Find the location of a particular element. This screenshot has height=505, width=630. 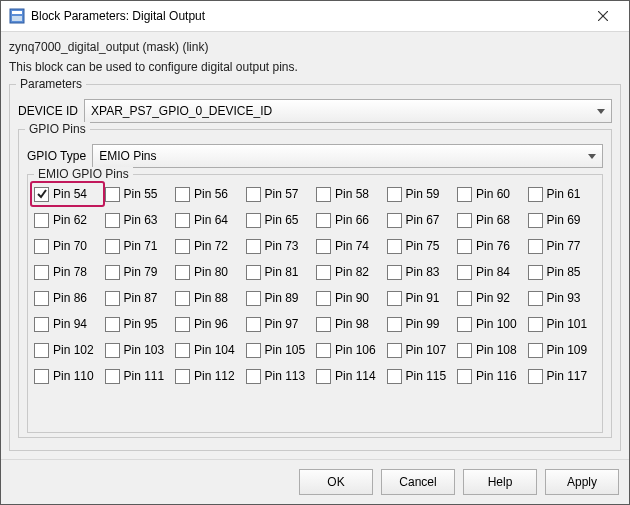

pin-91-checkbox: Pin 91 is located at coordinates (422, 298).